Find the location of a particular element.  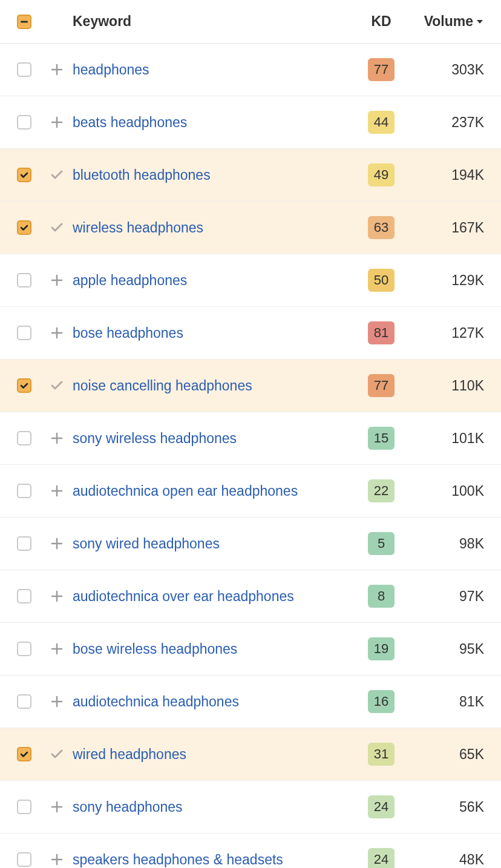

volume-value: 97K is located at coordinates (445, 597).